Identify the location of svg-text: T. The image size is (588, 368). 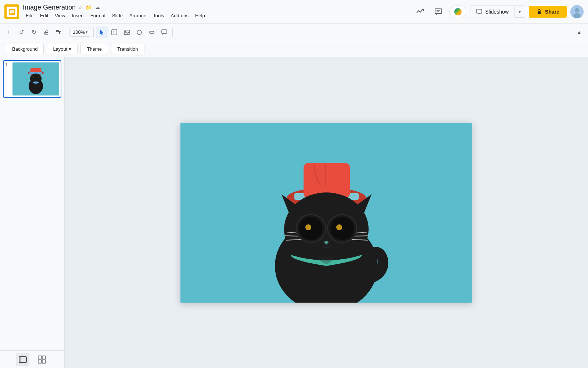
(114, 32).